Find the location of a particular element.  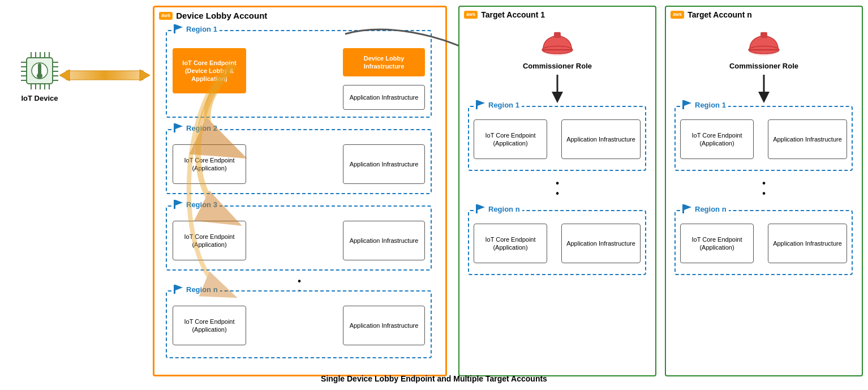

iot-core-r3-lobby: IoT Core Endpoint (Application) is located at coordinates (209, 241).